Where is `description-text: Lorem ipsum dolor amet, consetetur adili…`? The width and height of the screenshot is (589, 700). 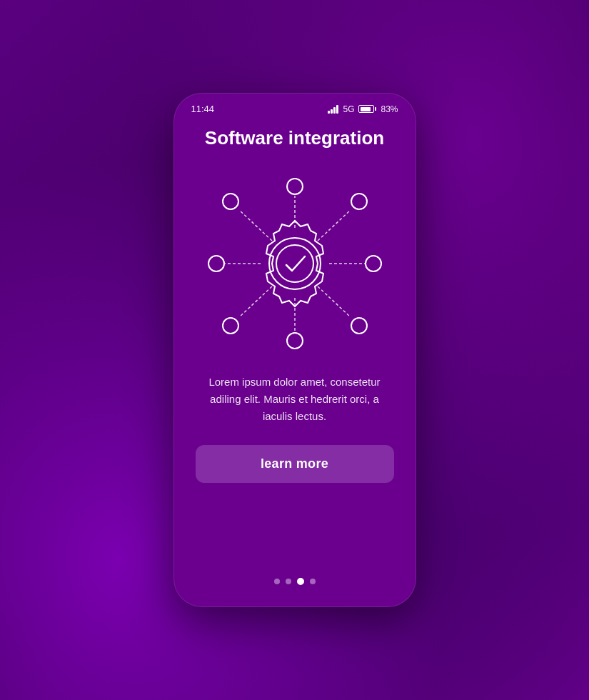 description-text: Lorem ipsum dolor amet, consetetur adili… is located at coordinates (295, 399).